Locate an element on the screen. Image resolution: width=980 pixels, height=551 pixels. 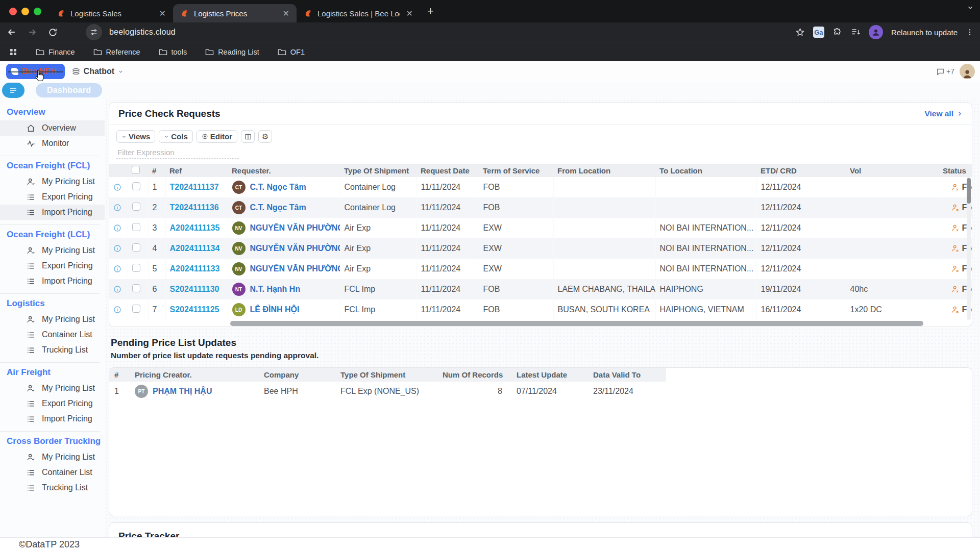
bookmark-folder-reference: Reference is located at coordinates (117, 52).